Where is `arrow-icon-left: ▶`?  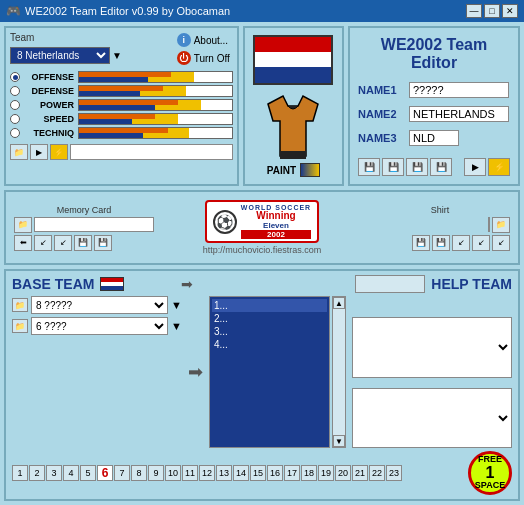
arrow-icon-left: ▶ is located at coordinates (39, 152).